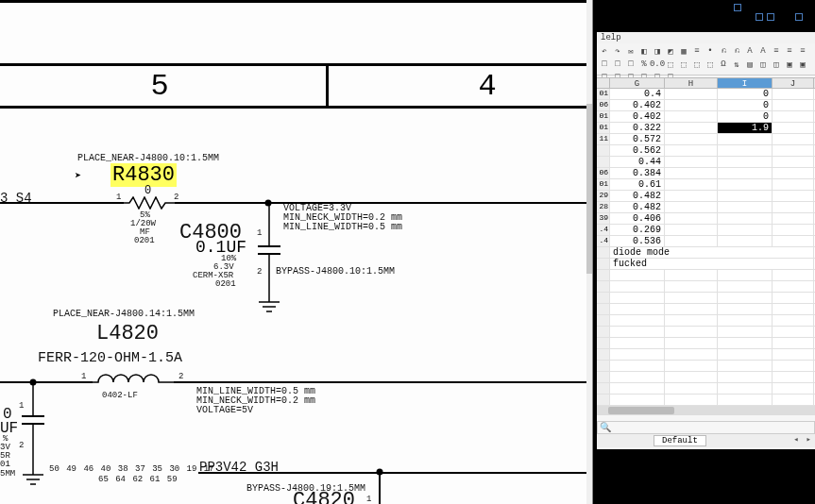 This screenshot has width=815, height=504. Describe the element at coordinates (706, 106) in the screenshot. I see `table-row: 060.4020` at that location.